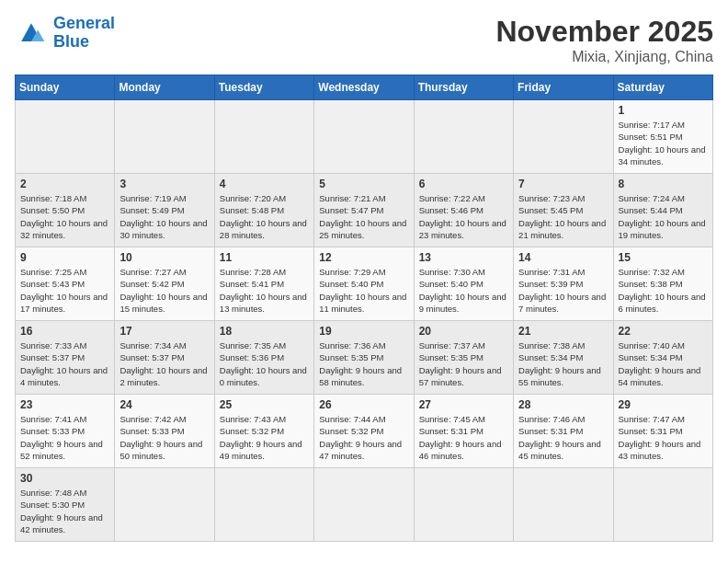  Describe the element at coordinates (663, 88) in the screenshot. I see `header-saturday: Saturday` at that location.